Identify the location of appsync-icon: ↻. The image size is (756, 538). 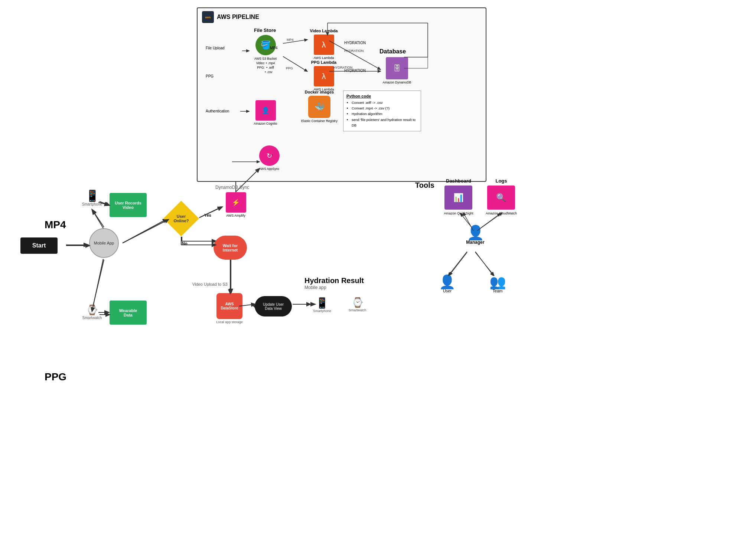
(270, 156).